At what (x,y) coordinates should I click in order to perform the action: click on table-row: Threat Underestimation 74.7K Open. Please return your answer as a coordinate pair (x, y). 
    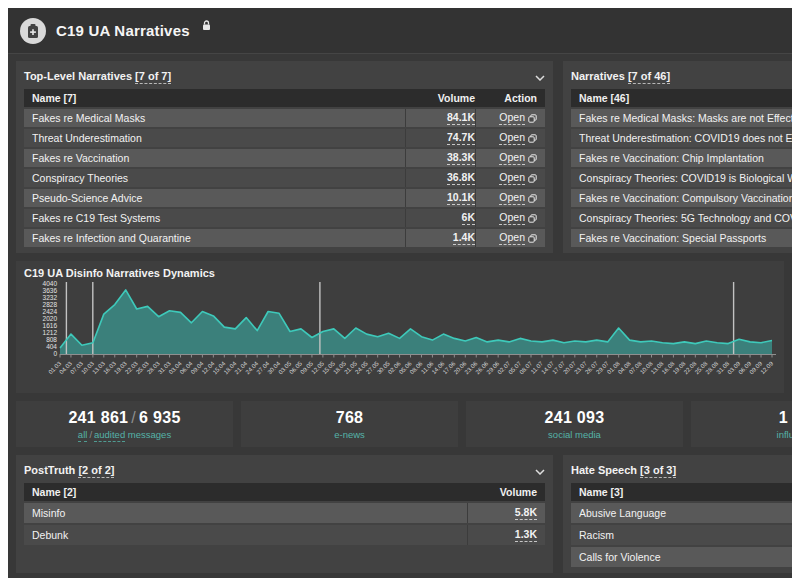
    Looking at the image, I should click on (284, 138).